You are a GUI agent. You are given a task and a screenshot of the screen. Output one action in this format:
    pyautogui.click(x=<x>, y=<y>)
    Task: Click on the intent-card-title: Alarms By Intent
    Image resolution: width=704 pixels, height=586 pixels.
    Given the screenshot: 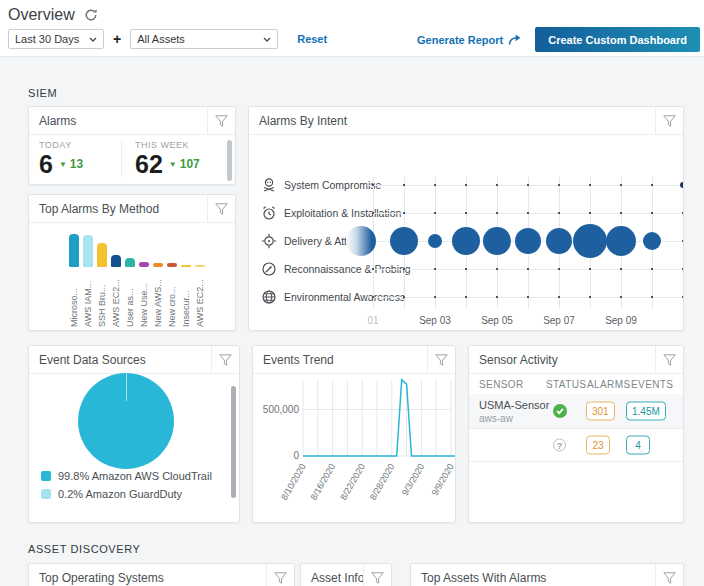 What is the action you would take?
    pyautogui.click(x=452, y=120)
    